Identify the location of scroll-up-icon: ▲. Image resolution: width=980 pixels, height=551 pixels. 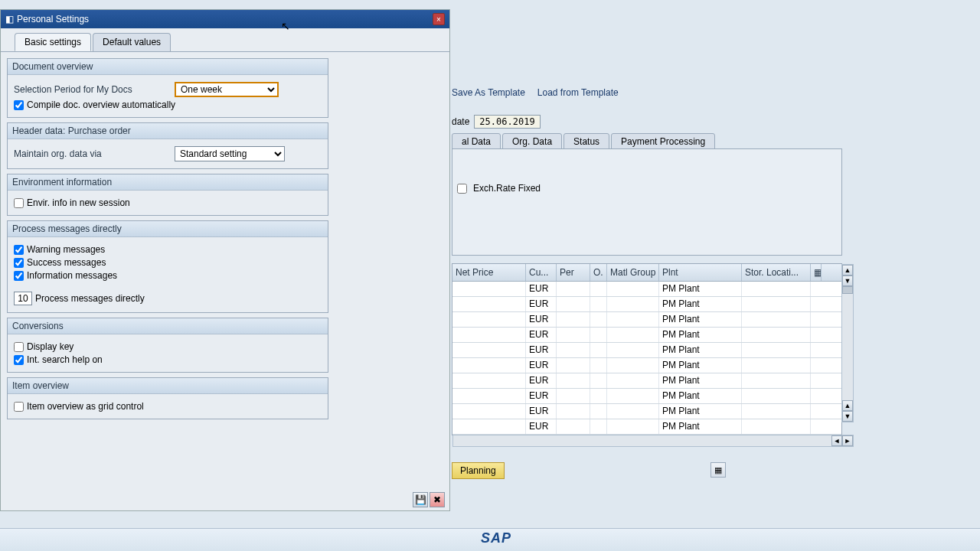
(848, 270).